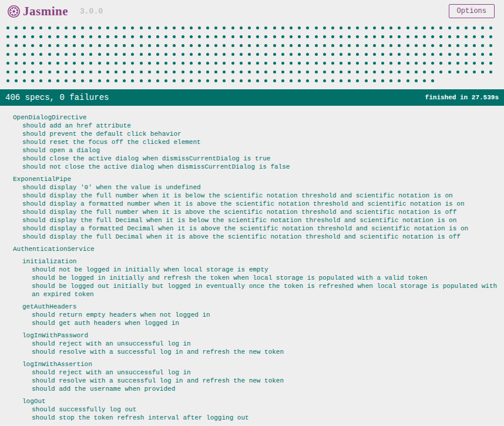  I want to click on spec-result-link: should display a formatted Decimal when …, so click(261, 229).